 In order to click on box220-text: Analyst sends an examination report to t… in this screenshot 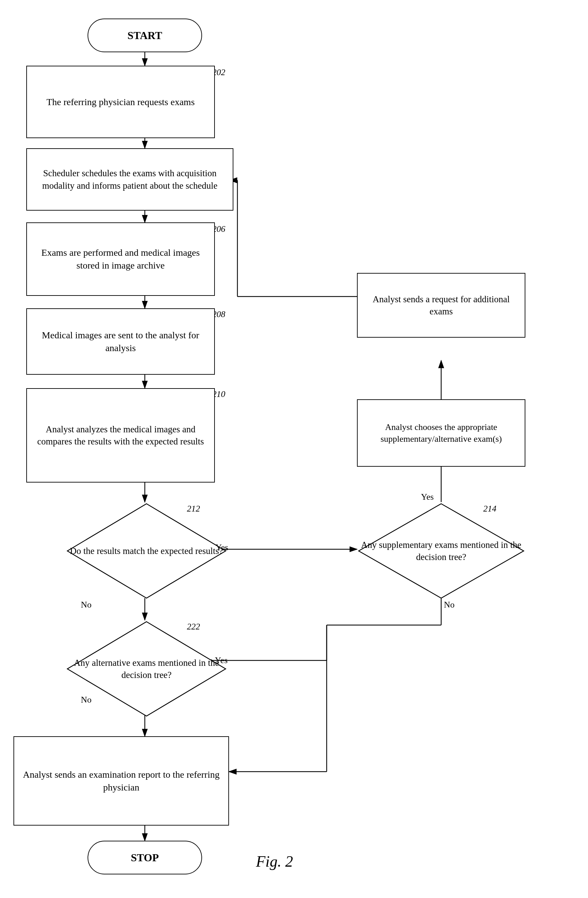, I will do `click(121, 781)`.